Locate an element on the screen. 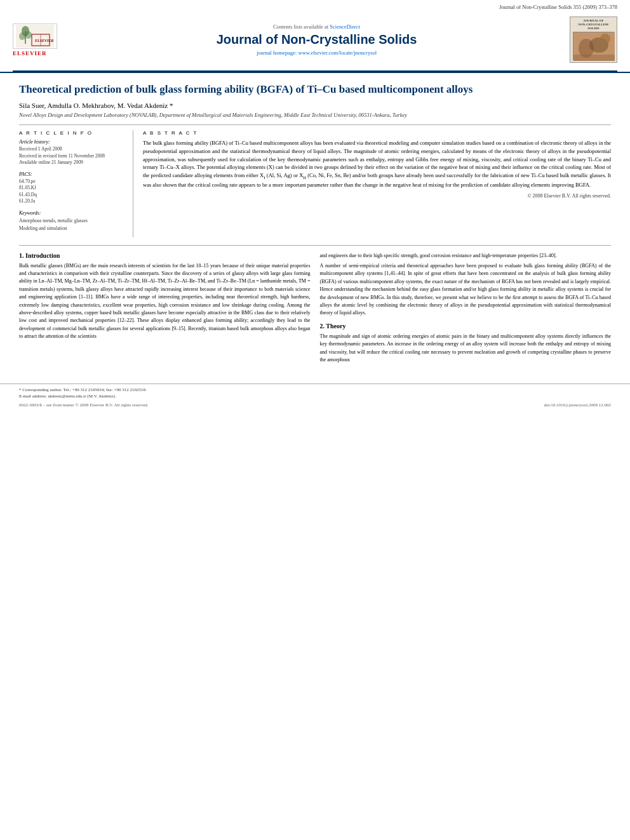  svg-text: ELSEVIER is located at coordinates (44, 41).